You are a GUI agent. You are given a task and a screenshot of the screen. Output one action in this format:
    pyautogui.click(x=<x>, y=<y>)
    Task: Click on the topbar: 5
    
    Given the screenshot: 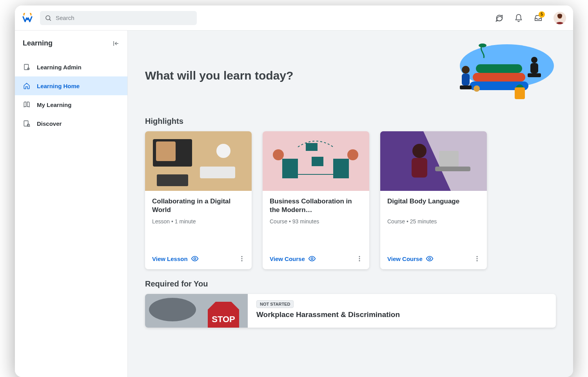 What is the action you would take?
    pyautogui.click(x=294, y=18)
    